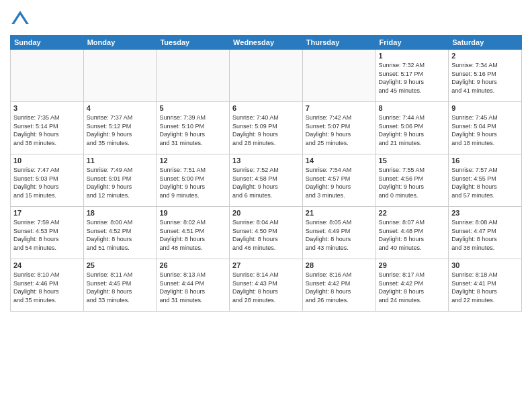  What do you see at coordinates (266, 128) in the screenshot?
I see `calendar-week-1: 3Sunrise: 7:35 AM Sunset: 5:14 PM Daylig…` at bounding box center [266, 128].